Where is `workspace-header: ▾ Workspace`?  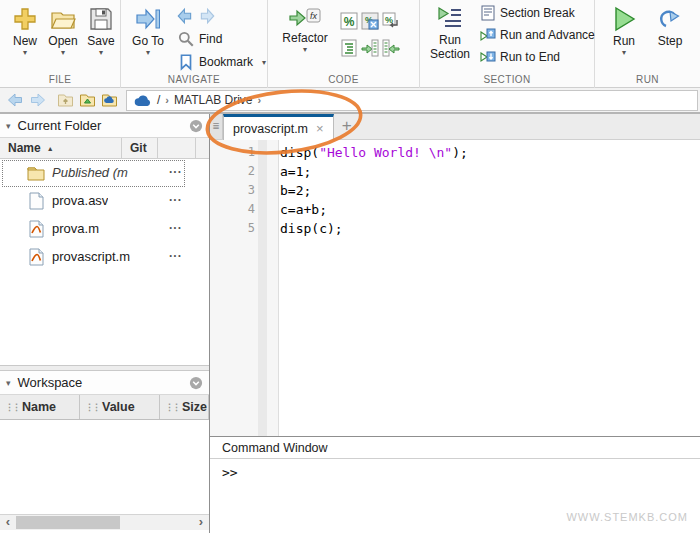 workspace-header: ▾ Workspace is located at coordinates (104, 383).